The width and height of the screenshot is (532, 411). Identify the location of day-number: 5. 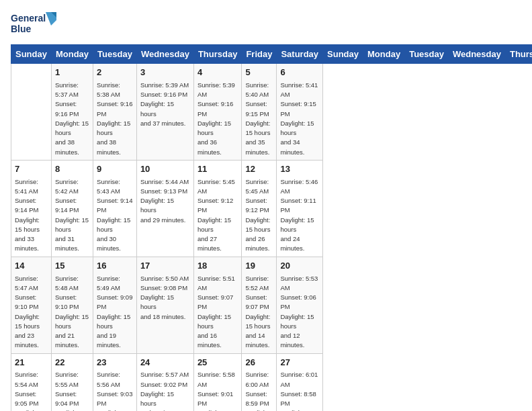
(259, 73).